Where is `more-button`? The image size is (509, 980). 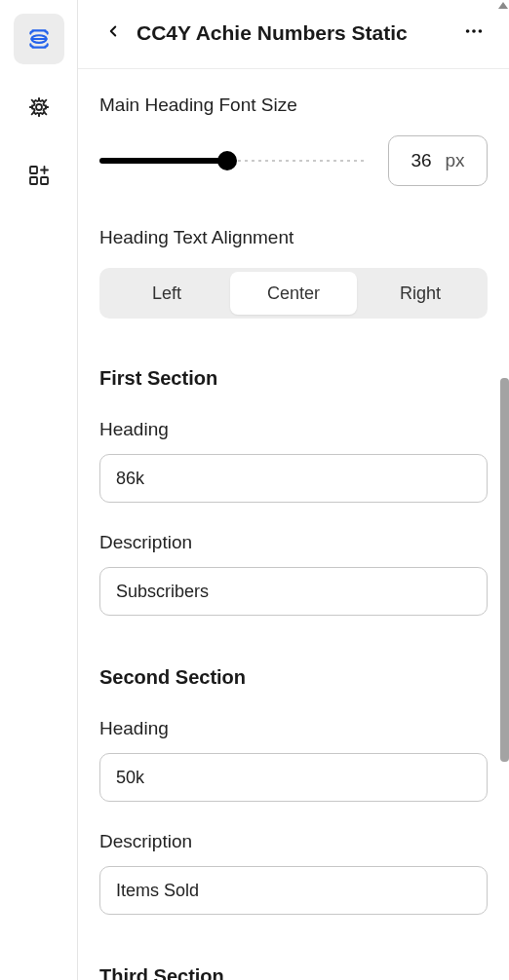
more-button is located at coordinates (474, 33).